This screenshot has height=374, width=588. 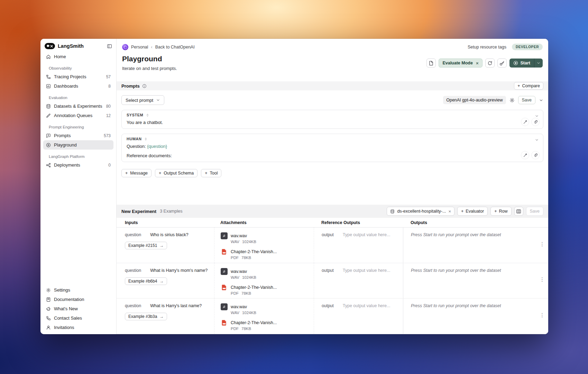 I want to click on key-icon, so click(x=502, y=63).